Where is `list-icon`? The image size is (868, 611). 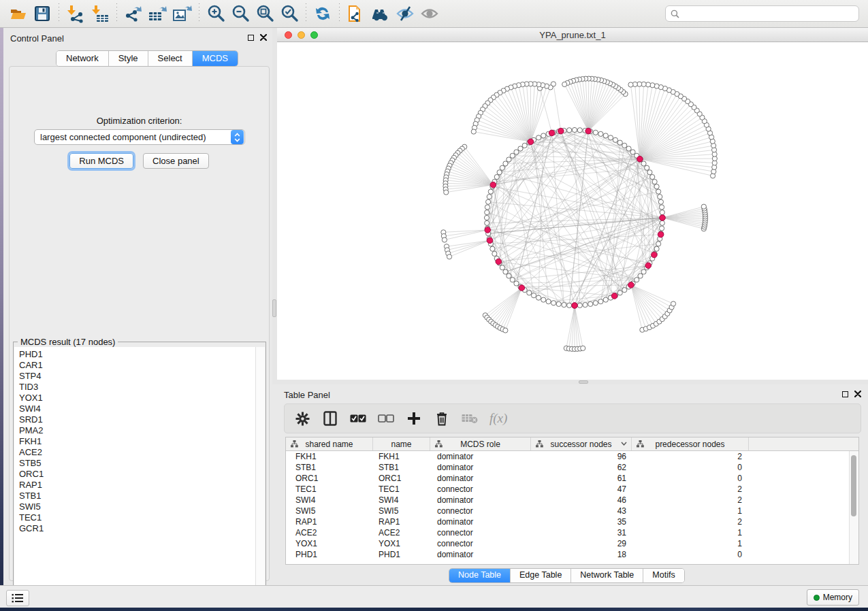 list-icon is located at coordinates (18, 598).